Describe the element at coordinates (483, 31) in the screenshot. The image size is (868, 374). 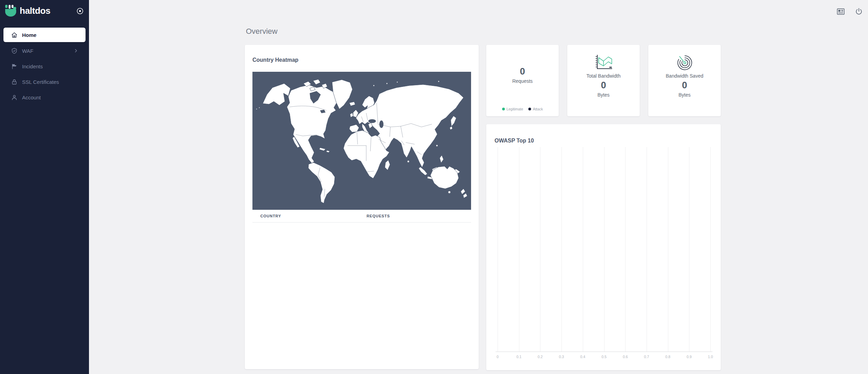
I see `page-title: Overview` at that location.